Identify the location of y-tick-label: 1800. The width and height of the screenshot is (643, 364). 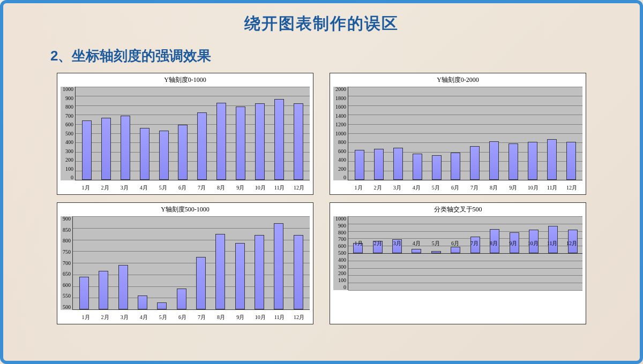
(341, 98).